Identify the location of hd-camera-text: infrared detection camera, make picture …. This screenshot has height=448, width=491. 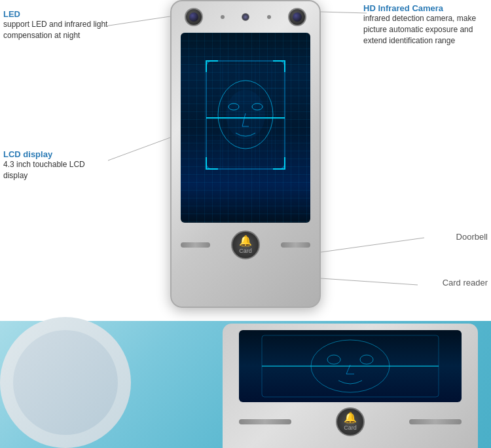
(426, 29).